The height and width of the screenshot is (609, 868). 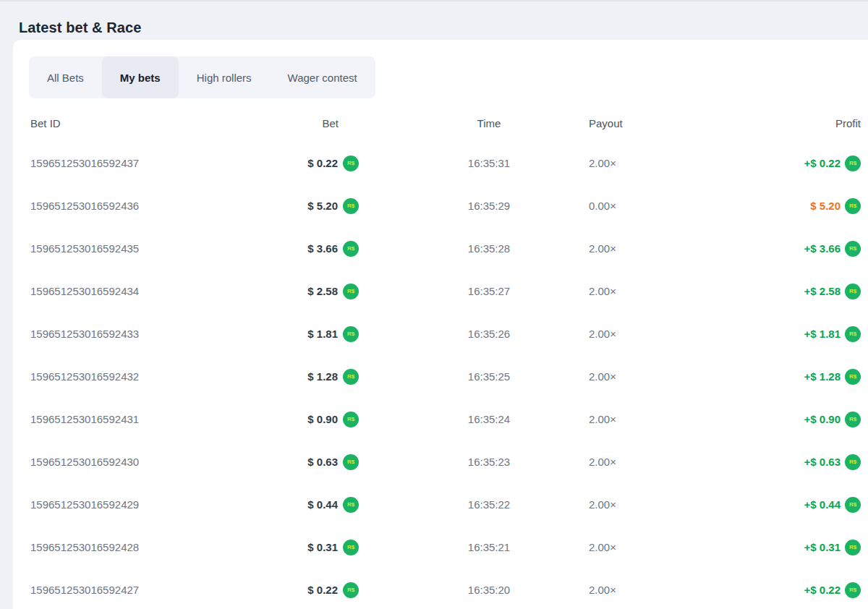 What do you see at coordinates (323, 461) in the screenshot?
I see `bet-amount: $ 0.63` at bounding box center [323, 461].